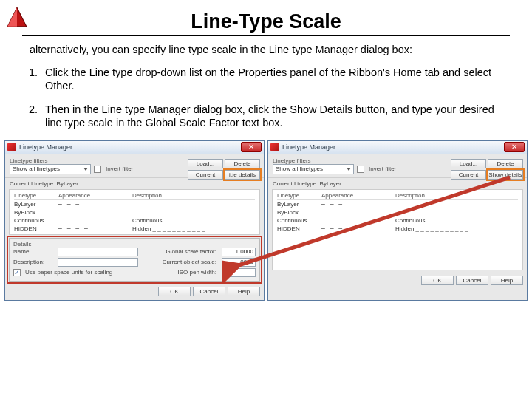 The image size is (532, 399). What do you see at coordinates (171, 272) in the screenshot?
I see `iso-pen-label: ISO pen width:` at bounding box center [171, 272].